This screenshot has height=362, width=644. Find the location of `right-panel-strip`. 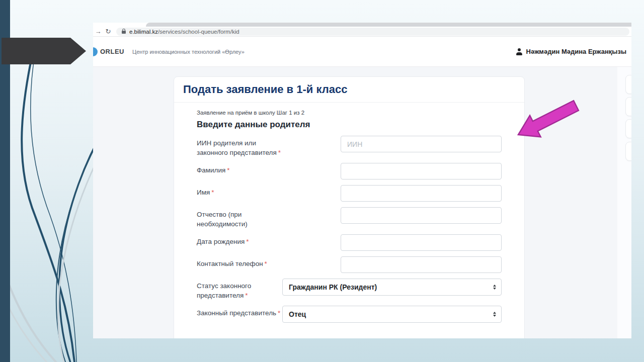

right-panel-strip is located at coordinates (624, 203).